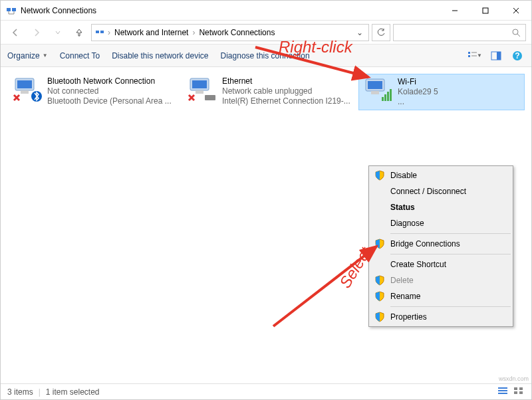  What do you see at coordinates (327, 286) in the screenshot?
I see `annotation-arrow-select` at bounding box center [327, 286].